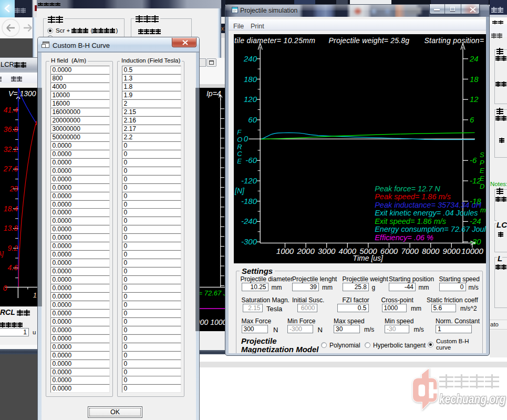  What do you see at coordinates (327, 250) in the screenshot?
I see `svg-text: 3000` at bounding box center [327, 250].